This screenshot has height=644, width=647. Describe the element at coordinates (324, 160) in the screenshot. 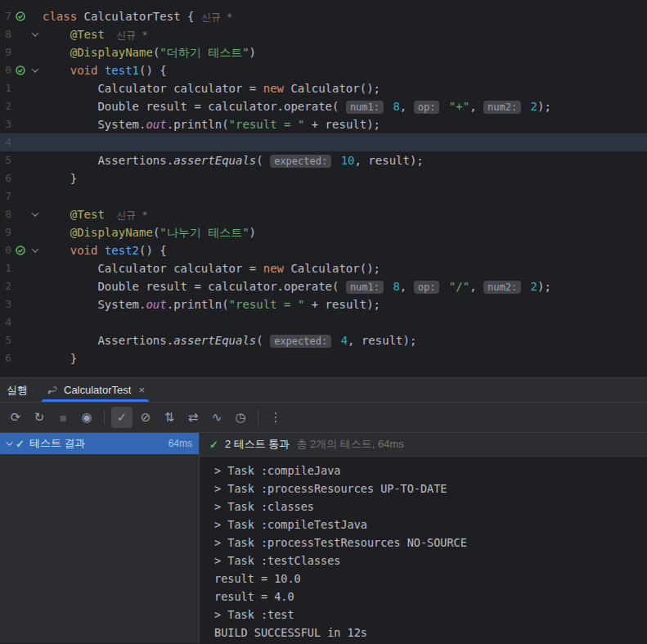

I see `editor-line: 5 Assertions.assertEquals( expected: 10,…` at that location.